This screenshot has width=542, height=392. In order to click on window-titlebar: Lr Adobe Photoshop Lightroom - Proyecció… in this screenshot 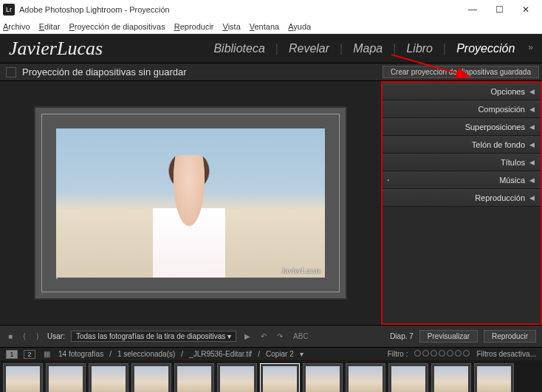, I will do `click(271, 10)`.